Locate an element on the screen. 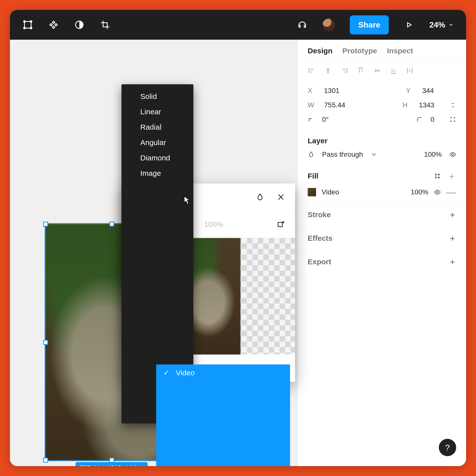 This screenshot has width=476, height=476. tab-design: Design is located at coordinates (320, 51).